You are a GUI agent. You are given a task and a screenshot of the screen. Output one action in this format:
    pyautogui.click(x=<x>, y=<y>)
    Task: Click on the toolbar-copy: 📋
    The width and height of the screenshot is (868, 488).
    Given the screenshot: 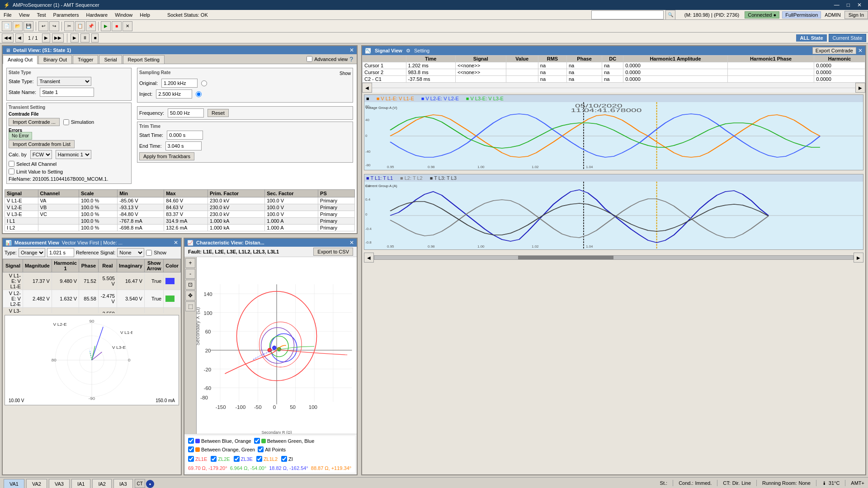 What is the action you would take?
    pyautogui.click(x=80, y=26)
    